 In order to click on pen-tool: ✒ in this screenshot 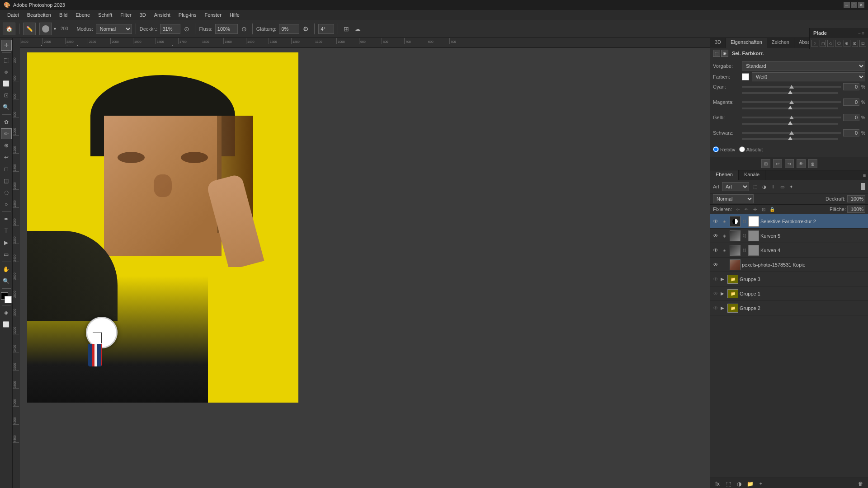, I will do `click(6, 219)`.